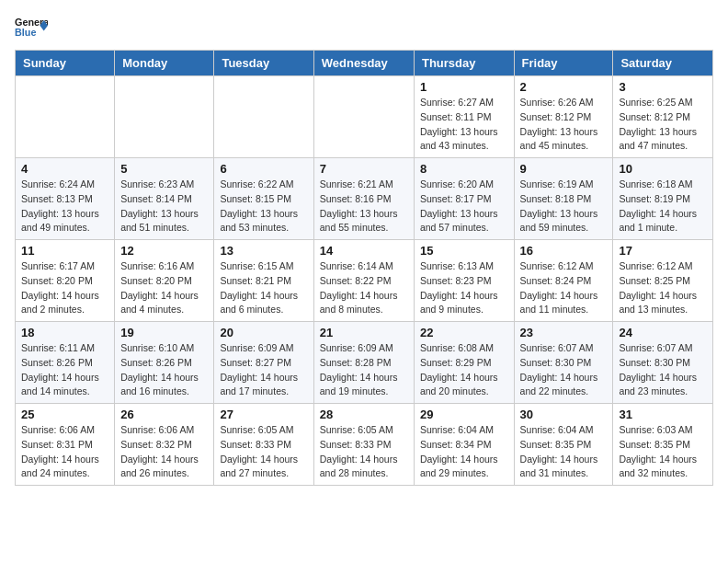 The height and width of the screenshot is (563, 728). Describe the element at coordinates (165, 199) in the screenshot. I see `calendar-cell: 5Sunrise: 6:23 AM Sunset: 8:14 PM Daylig…` at that location.